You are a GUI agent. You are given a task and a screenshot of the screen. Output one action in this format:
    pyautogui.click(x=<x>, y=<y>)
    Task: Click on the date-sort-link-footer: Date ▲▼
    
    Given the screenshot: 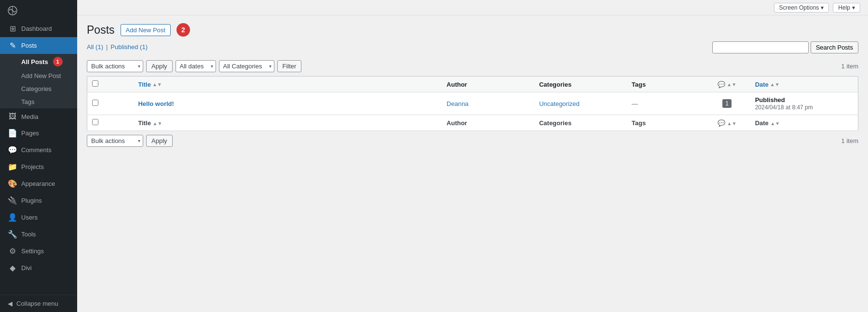 What is the action you would take?
    pyautogui.click(x=768, y=123)
    